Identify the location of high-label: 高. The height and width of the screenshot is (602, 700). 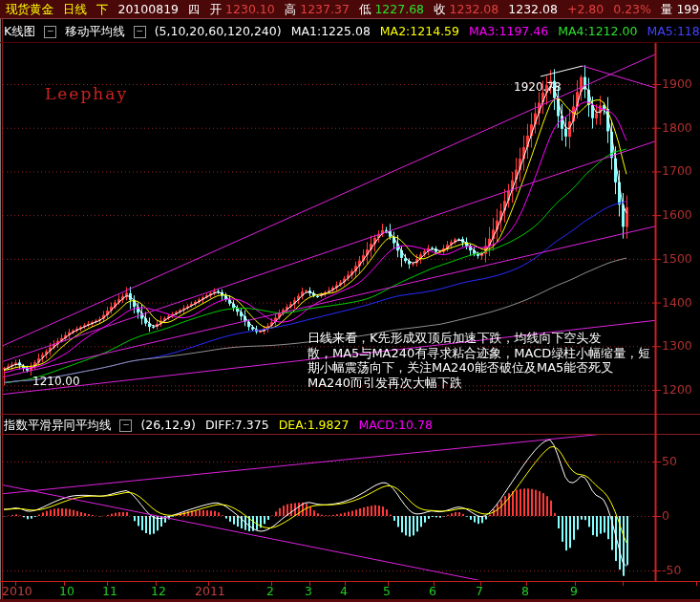
(290, 10).